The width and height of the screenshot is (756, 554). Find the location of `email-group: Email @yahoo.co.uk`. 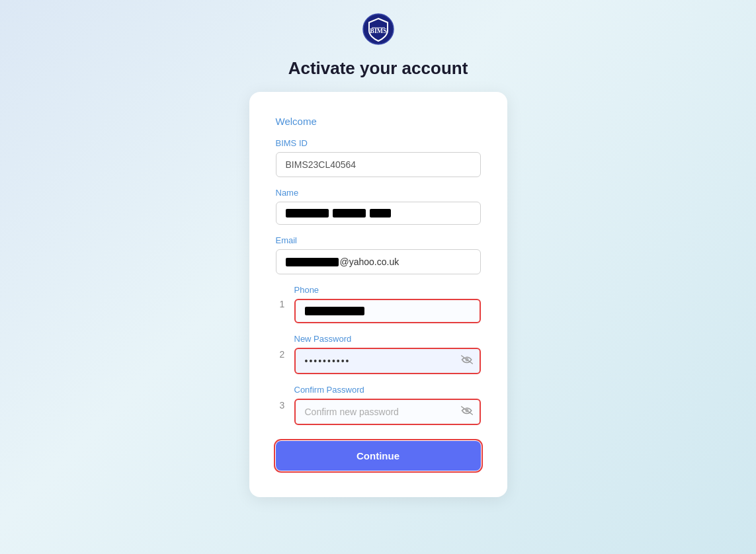

email-group: Email @yahoo.co.uk is located at coordinates (378, 255).